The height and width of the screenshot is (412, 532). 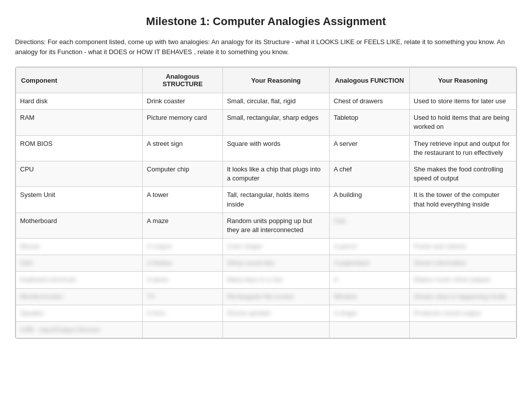 I want to click on cell-r3-c2: It looks like a chip that plugs into a c…, so click(x=276, y=173).